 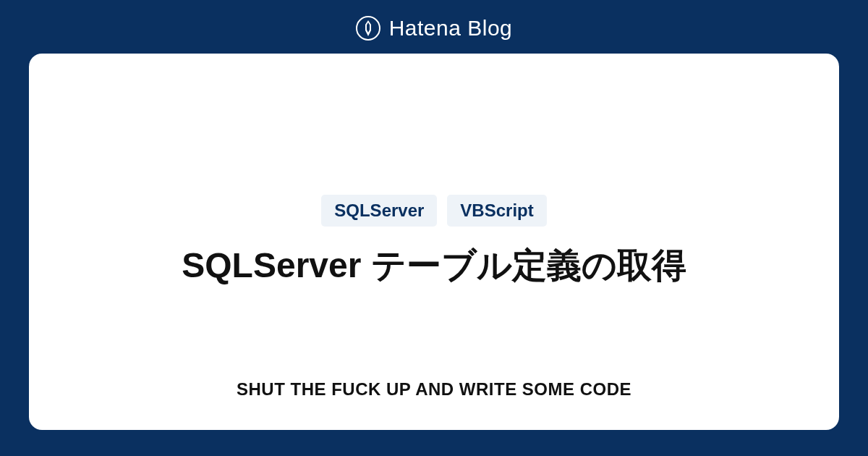 I want to click on blog-title: SHUT THE FUCK UP AND WRITE SOME CODE, so click(x=434, y=389).